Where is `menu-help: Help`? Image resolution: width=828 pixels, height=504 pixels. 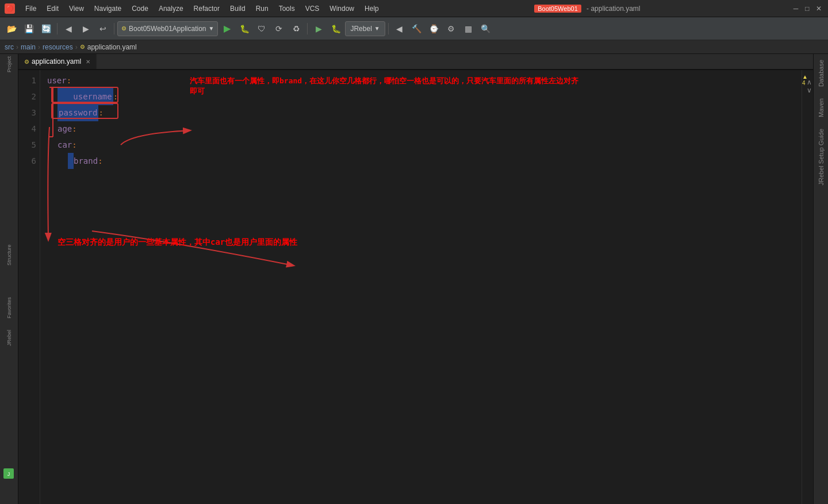
menu-help: Help is located at coordinates (371, 9).